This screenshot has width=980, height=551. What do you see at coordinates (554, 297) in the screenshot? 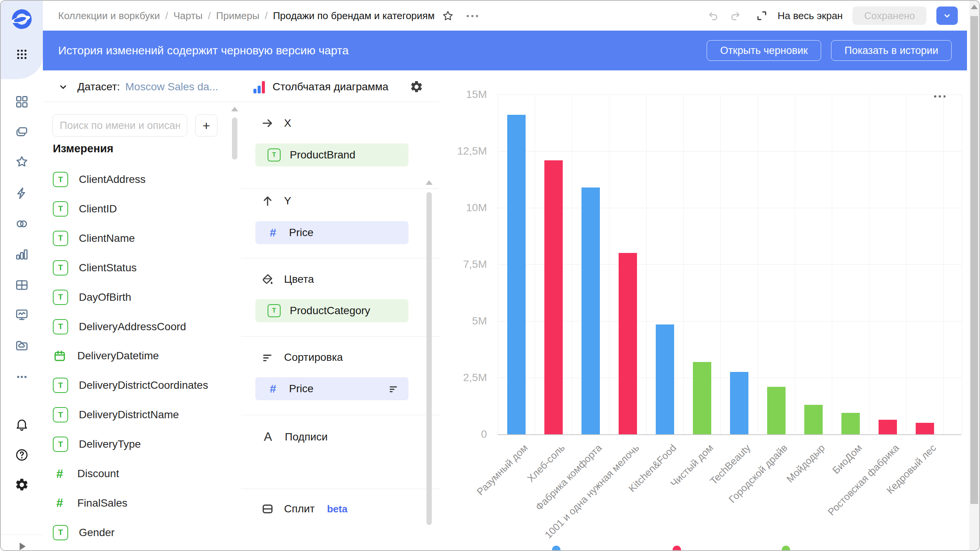
I see `bar-Хлеб-соль` at bounding box center [554, 297].